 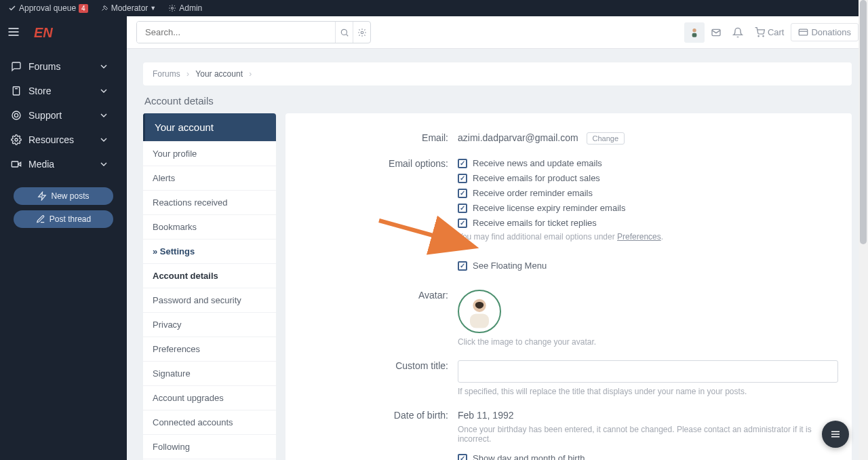 I want to click on checkbox-product-sales: Receive emails for product sales, so click(x=648, y=178).